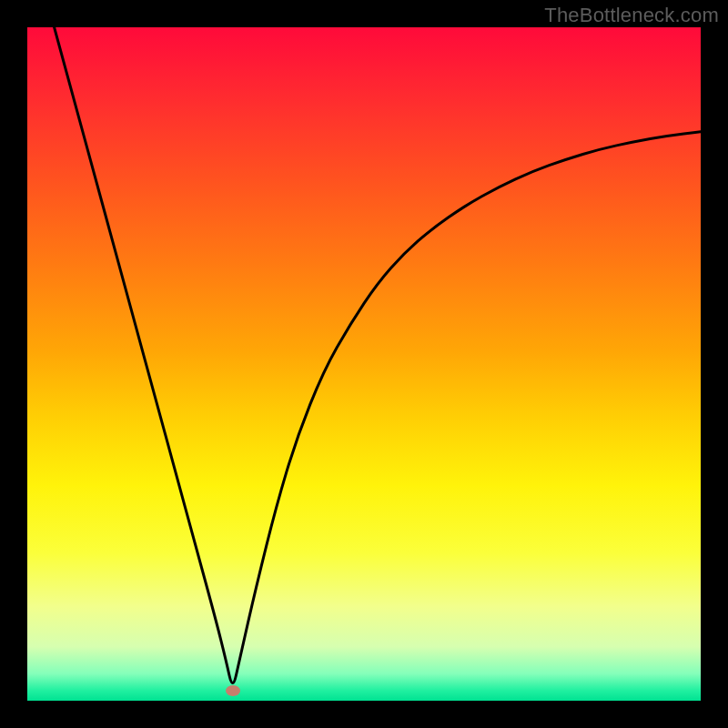 The height and width of the screenshot is (728, 728). I want to click on watermark-text: TheBottleneck.com, so click(632, 15).